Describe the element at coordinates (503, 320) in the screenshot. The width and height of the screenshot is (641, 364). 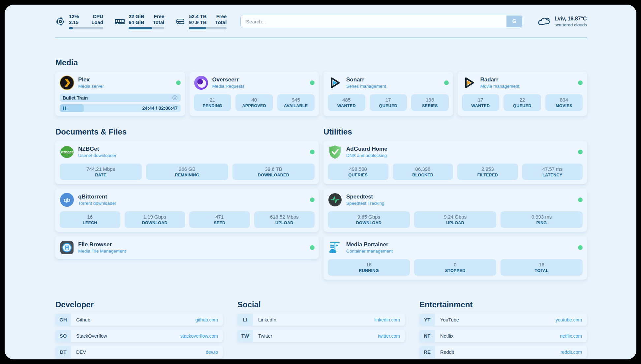
I see `link-youtube: YT YouTube youtube.com` at that location.